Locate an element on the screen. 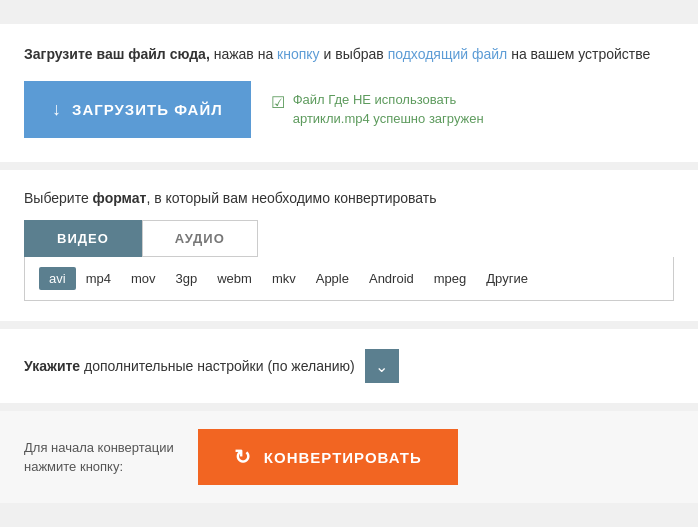 Image resolution: width=698 pixels, height=527 pixels. convert-icon: ↻ is located at coordinates (243, 457).